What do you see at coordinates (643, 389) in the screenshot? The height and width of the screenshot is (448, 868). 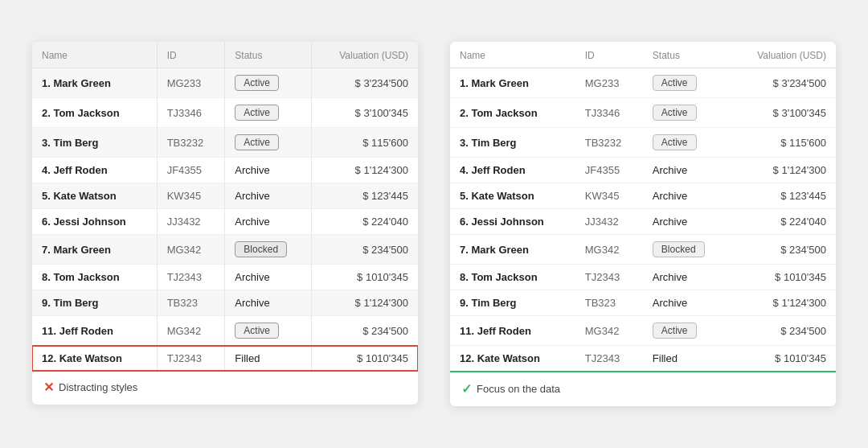 I see `right-panel-footer: ✓ Focus on the data` at bounding box center [643, 389].